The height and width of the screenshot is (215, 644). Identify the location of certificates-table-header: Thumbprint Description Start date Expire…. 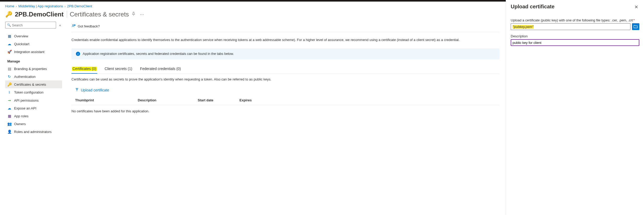
(285, 101).